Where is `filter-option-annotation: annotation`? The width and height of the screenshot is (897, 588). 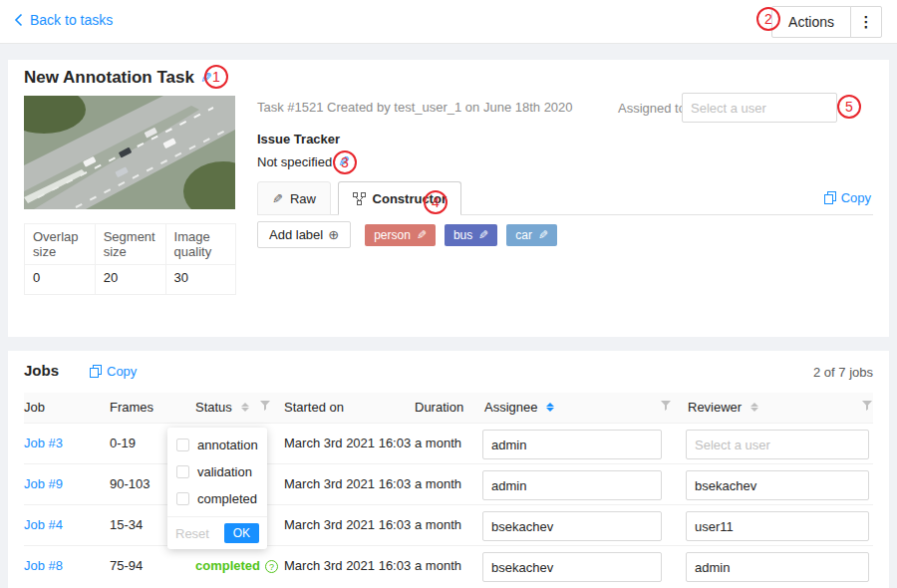
filter-option-annotation: annotation is located at coordinates (217, 444).